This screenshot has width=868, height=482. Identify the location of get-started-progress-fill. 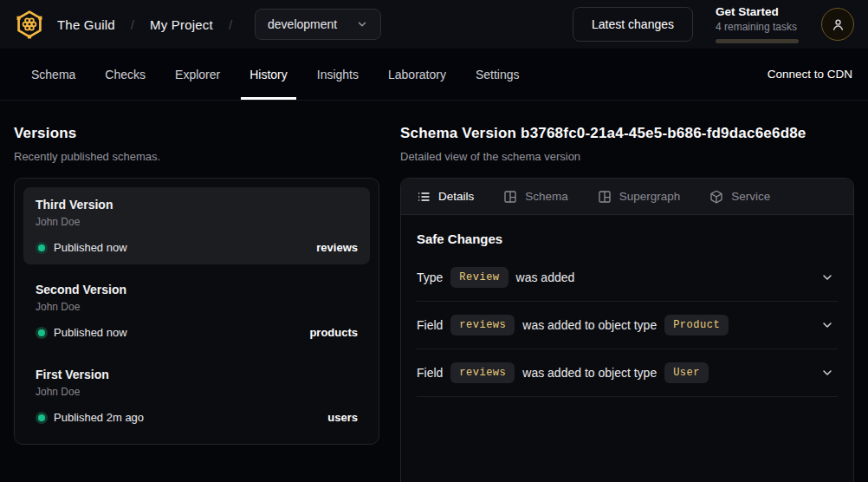
(729, 42).